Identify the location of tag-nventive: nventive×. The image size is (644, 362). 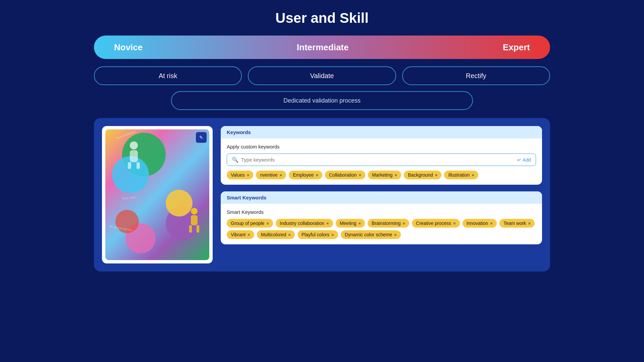
(271, 175).